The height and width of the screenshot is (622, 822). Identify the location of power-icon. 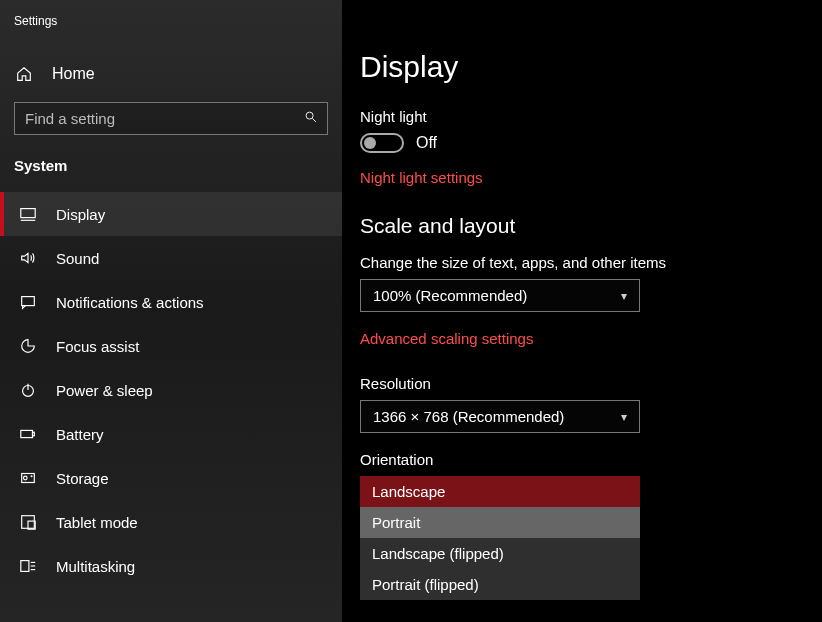
(28, 390).